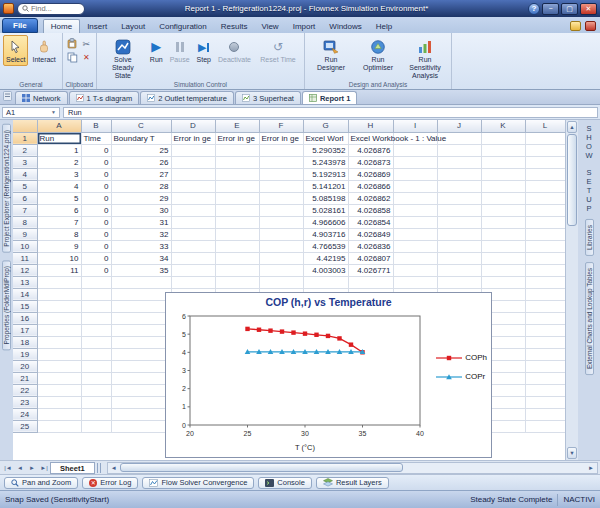  Describe the element at coordinates (25, 426) in the screenshot. I see `row-header-25: 25` at that location.